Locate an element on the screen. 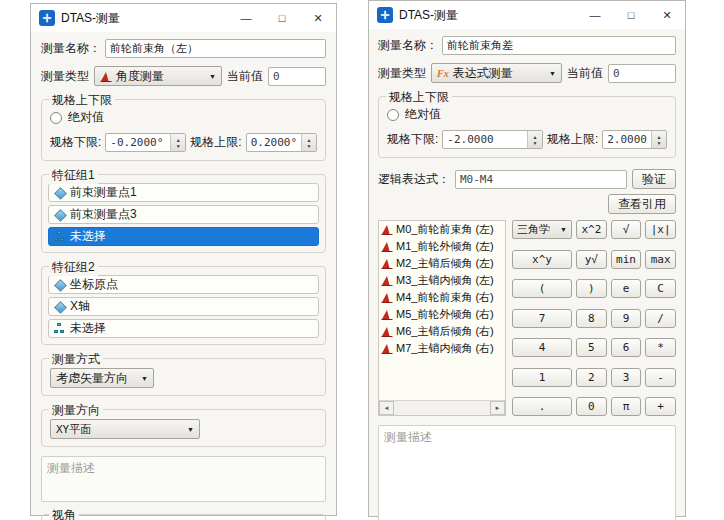  list-item-label: M5_前轮外倾角 (右) is located at coordinates (445, 314).